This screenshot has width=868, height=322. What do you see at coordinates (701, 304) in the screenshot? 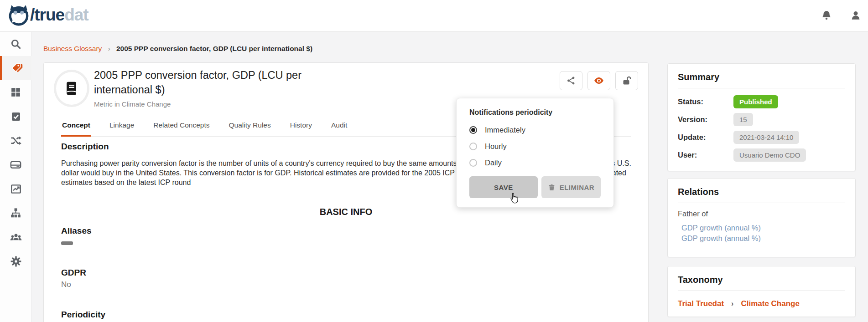
I see `taxonomy-link-domain: Trial Truedat` at bounding box center [701, 304].